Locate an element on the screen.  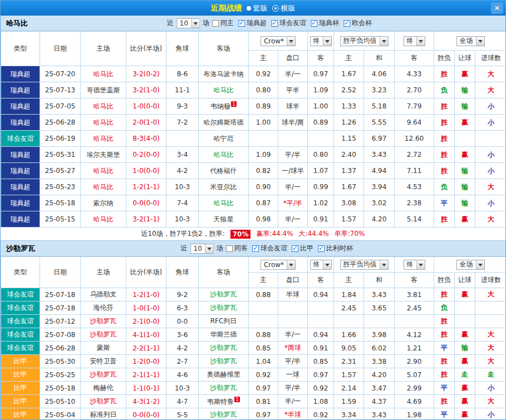
avg-draw-cell: 6.02 is located at coordinates (380, 348).